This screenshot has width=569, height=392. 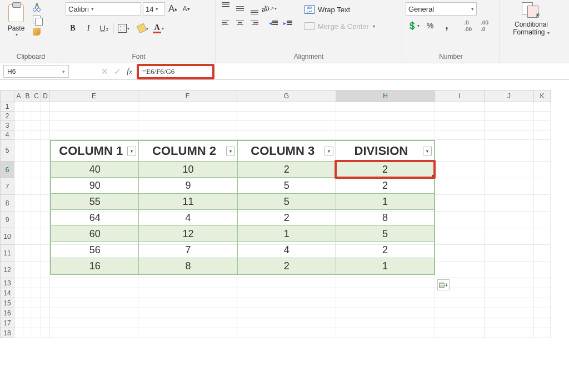 What do you see at coordinates (485, 26) in the screenshot?
I see `decrease-decimal-button: .00.0` at bounding box center [485, 26].